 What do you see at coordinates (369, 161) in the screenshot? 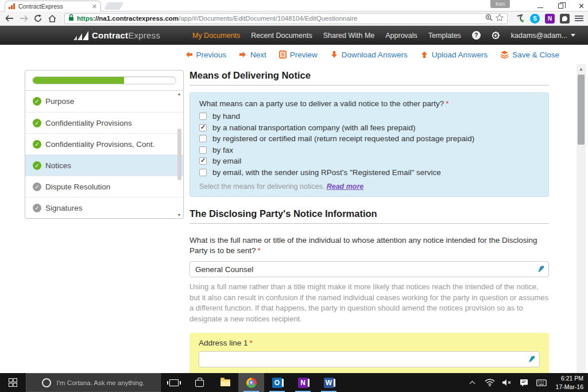
I see `option-by-email: by email` at bounding box center [369, 161].